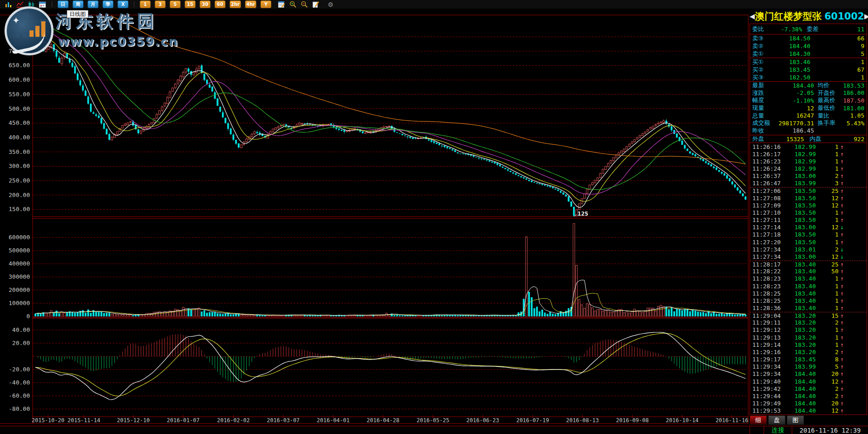 This screenshot has width=868, height=434. I want to click on zoom-out-icon, so click(304, 5).